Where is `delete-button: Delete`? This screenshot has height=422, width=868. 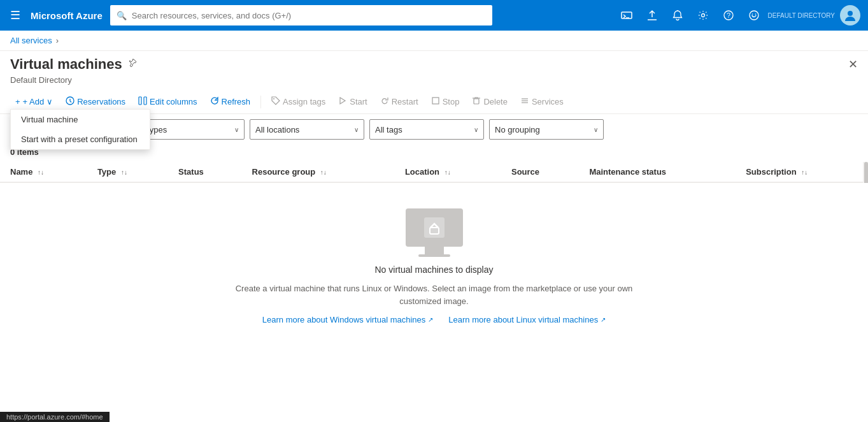 delete-button: Delete is located at coordinates (490, 102).